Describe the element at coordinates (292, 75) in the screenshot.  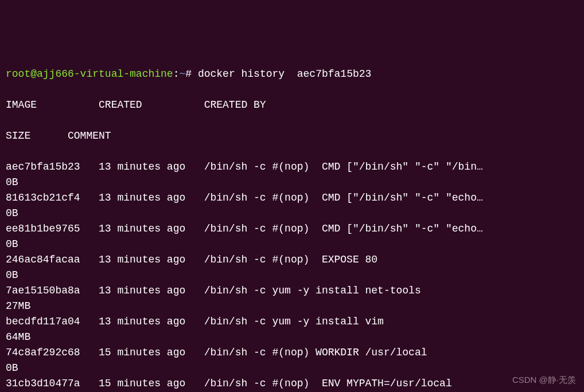
I see `prompt-line: root@ajj666-virtual-machine:~# docker hi…` at that location.